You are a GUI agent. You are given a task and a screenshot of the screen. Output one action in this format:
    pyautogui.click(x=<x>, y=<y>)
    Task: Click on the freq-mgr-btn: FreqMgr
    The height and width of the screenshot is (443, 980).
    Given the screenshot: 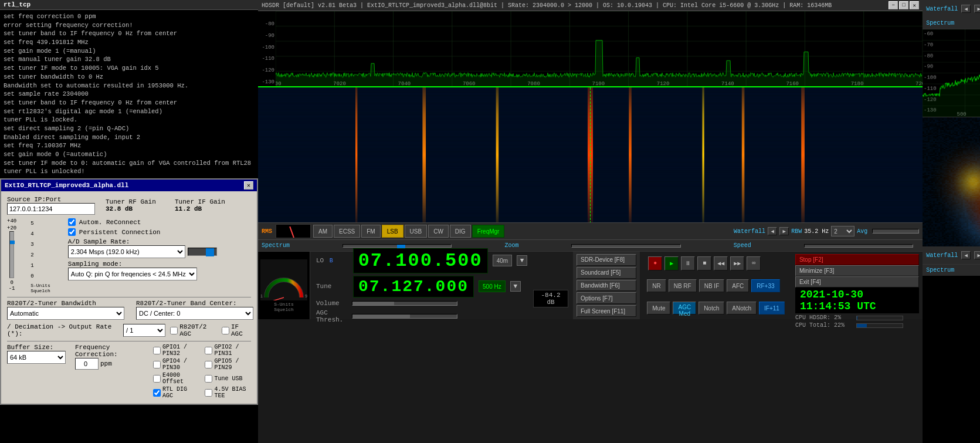 What is the action you would take?
    pyautogui.click(x=489, y=231)
    